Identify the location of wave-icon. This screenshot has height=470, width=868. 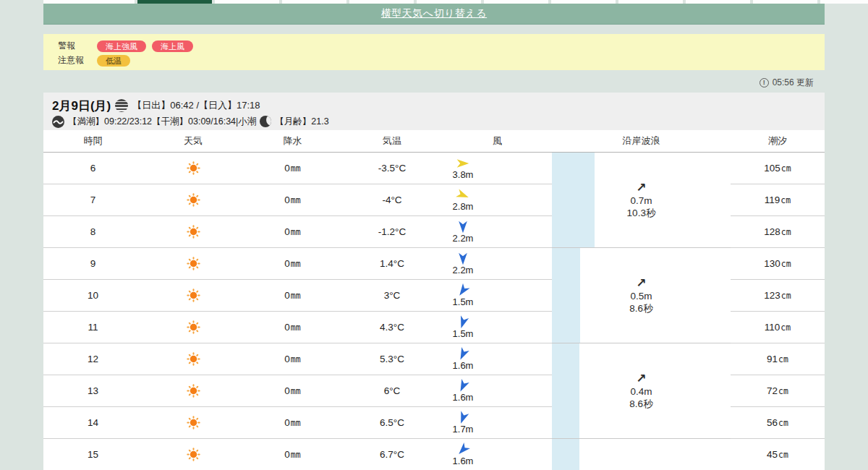
(58, 121).